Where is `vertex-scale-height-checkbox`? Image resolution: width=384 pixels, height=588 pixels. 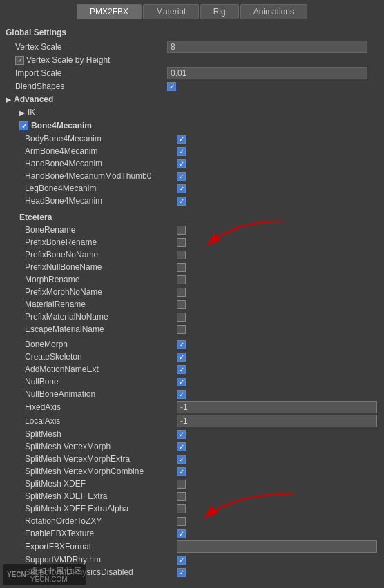 vertex-scale-height-checkbox is located at coordinates (19, 61).